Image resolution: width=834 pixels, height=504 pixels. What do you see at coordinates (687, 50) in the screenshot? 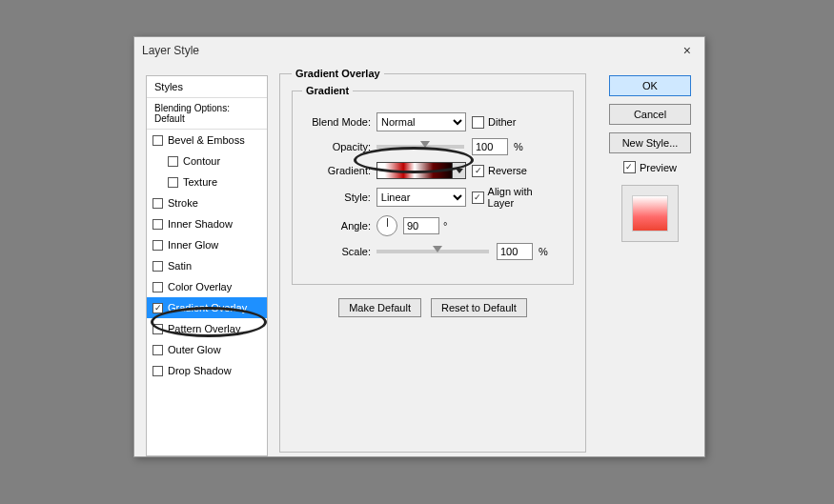
I see `close-icon: ×` at bounding box center [687, 50].